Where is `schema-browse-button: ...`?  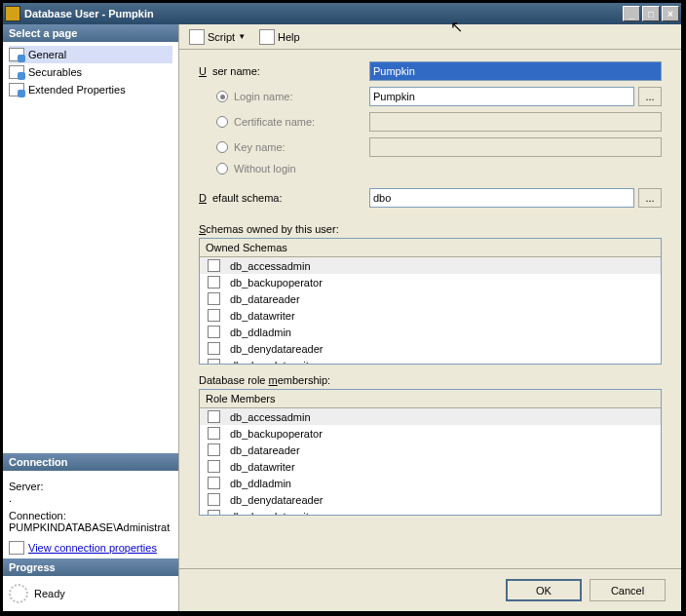
schema-browse-button: ... is located at coordinates (650, 198).